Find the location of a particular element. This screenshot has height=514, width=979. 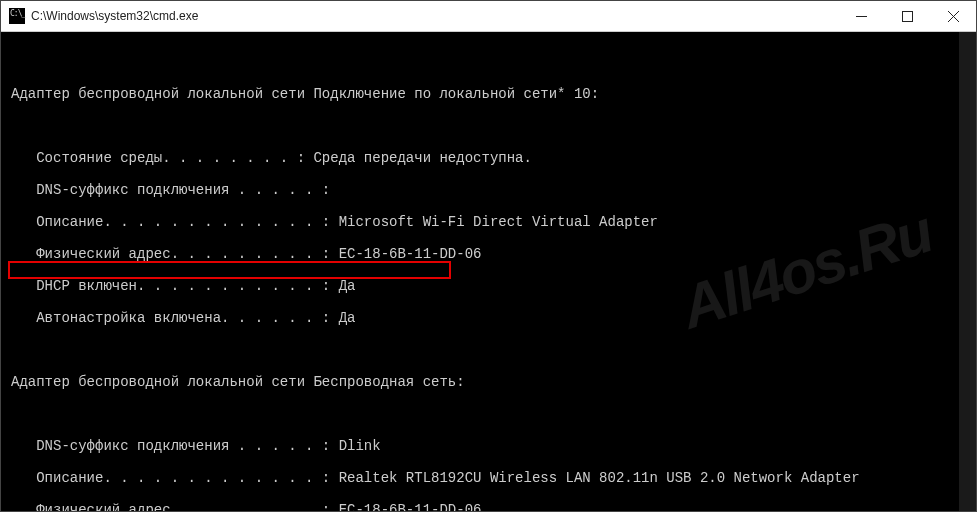

adapter1-header: Адаптер беспроводной локальной сети Подк… is located at coordinates (492, 94).